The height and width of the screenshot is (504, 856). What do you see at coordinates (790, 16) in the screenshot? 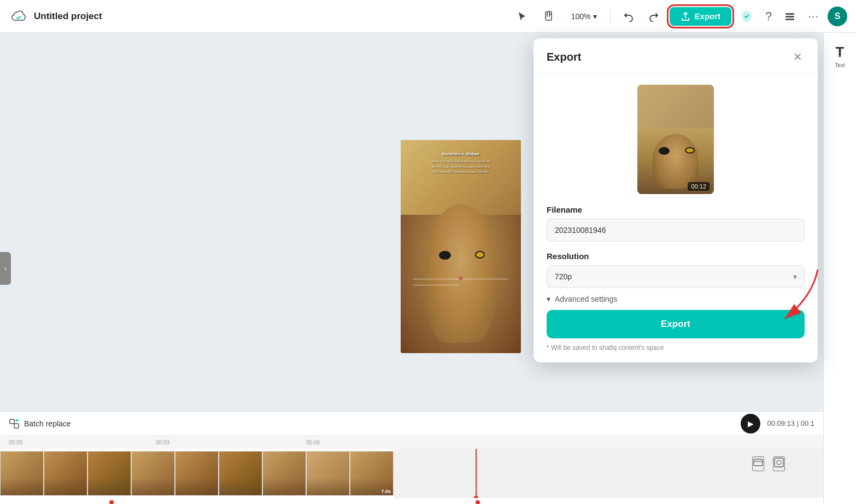
I see `layers-button` at bounding box center [790, 16].